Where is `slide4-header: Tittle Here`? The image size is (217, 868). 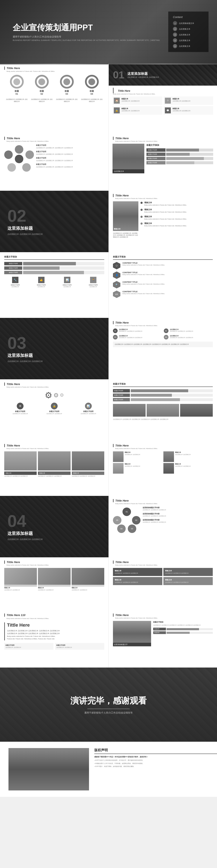 slide4-header: Tittle Here is located at coordinates (54, 138).